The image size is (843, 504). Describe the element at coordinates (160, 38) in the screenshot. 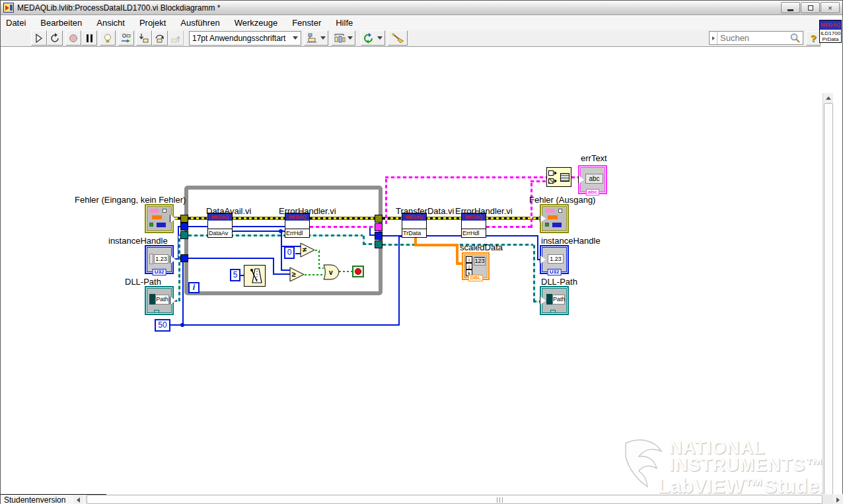

I see `step-over-button` at that location.